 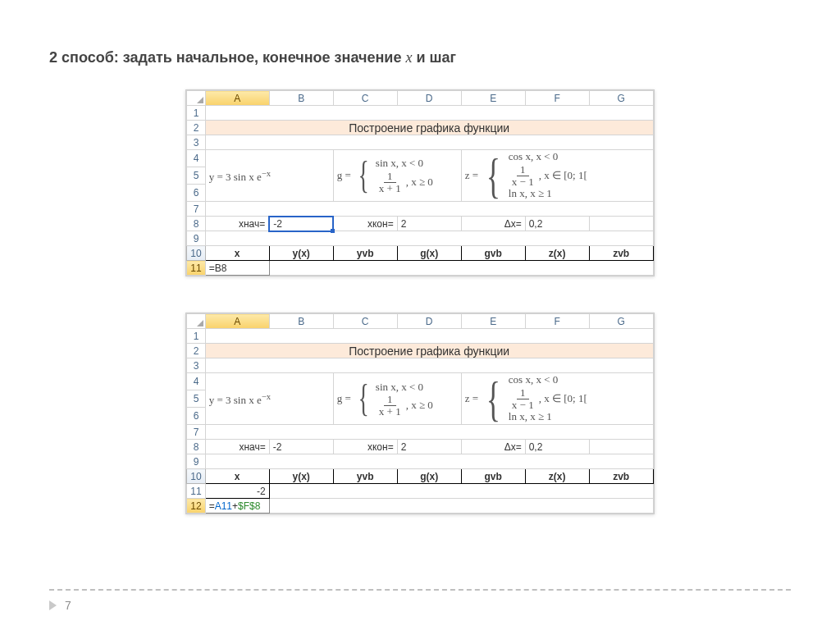 I want to click on active-cell-A12: =A11+$F$8, so click(x=237, y=506).